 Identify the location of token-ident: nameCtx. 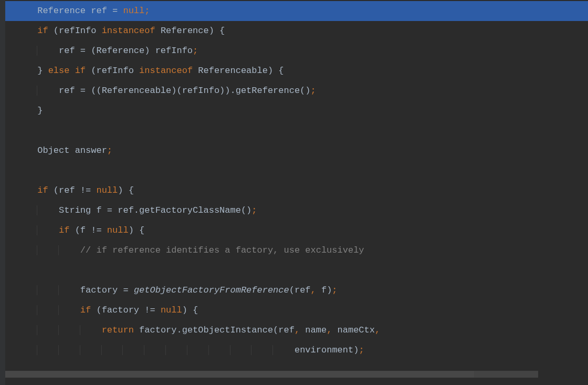
(356, 330).